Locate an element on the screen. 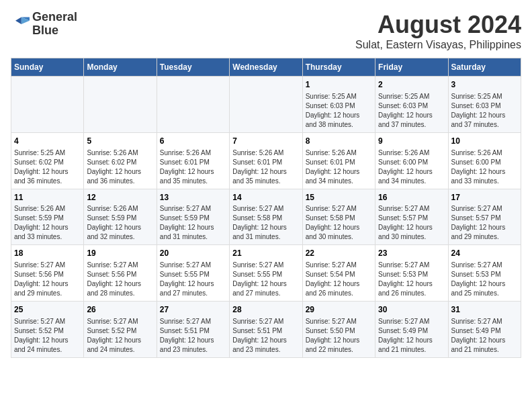 This screenshot has width=532, height=411. day-number: 8 is located at coordinates (339, 141).